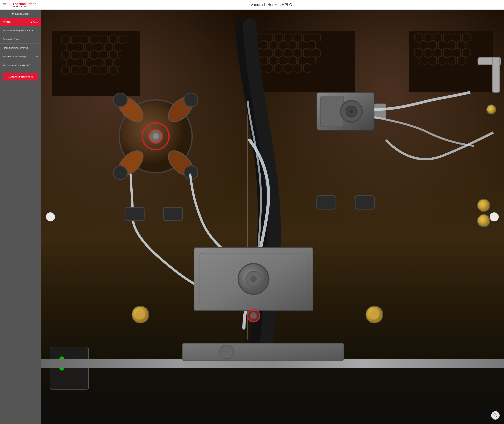 The width and height of the screenshot is (504, 424). What do you see at coordinates (5, 5) in the screenshot?
I see `menu-button` at bounding box center [5, 5].